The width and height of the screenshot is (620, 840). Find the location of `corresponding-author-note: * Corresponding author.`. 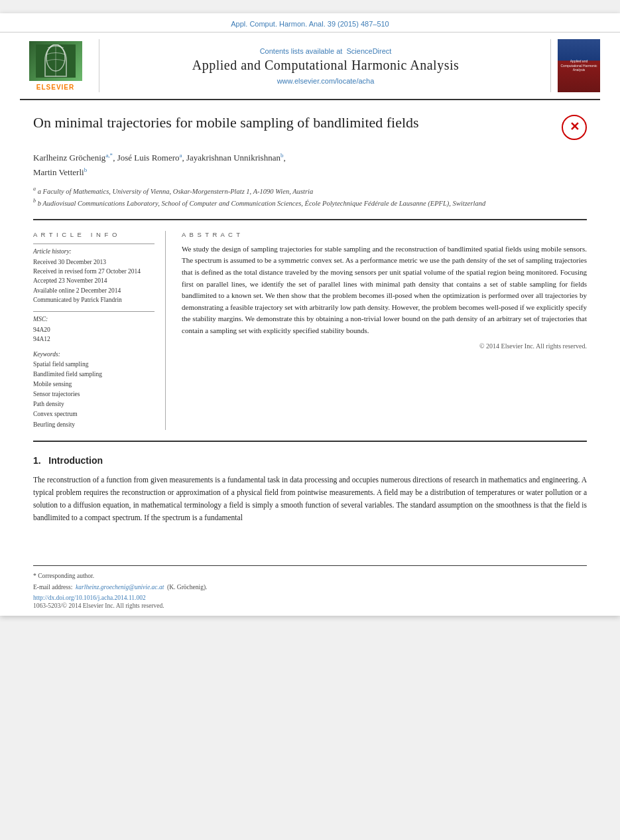

corresponding-author-note: * Corresponding author. is located at coordinates (310, 576).